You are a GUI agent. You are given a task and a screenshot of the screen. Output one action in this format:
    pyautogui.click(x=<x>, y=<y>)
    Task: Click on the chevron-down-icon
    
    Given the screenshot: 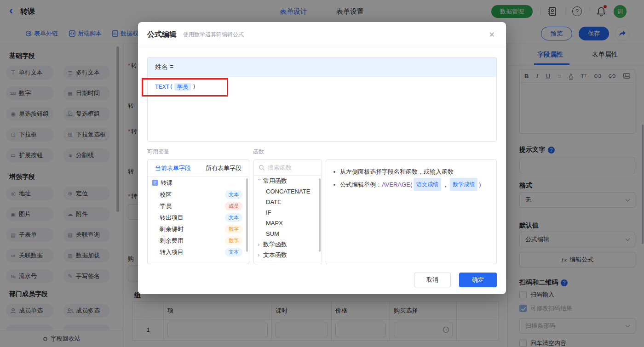 What is the action you would take?
    pyautogui.click(x=259, y=182)
    